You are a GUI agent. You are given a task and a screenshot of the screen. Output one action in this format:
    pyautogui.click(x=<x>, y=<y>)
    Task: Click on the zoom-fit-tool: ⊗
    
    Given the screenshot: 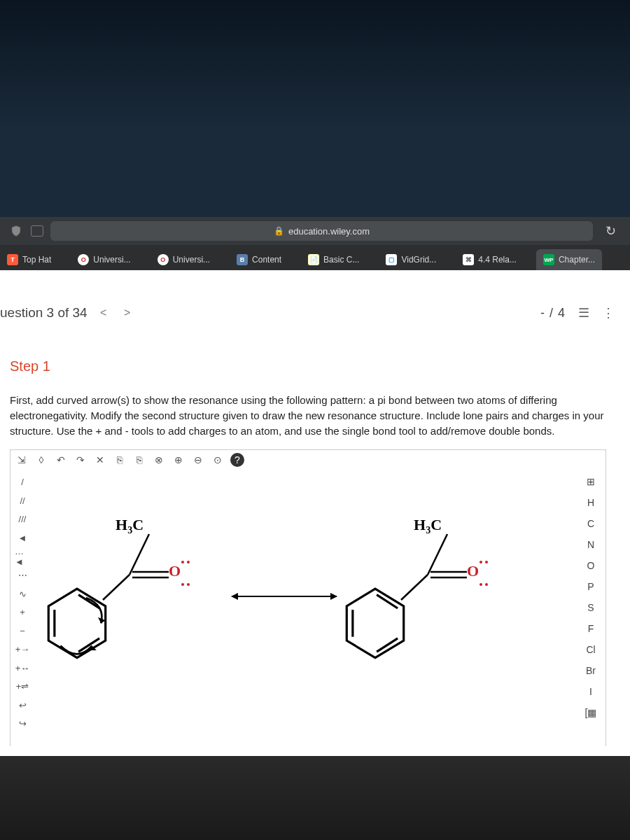 What is the action you would take?
    pyautogui.click(x=159, y=460)
    